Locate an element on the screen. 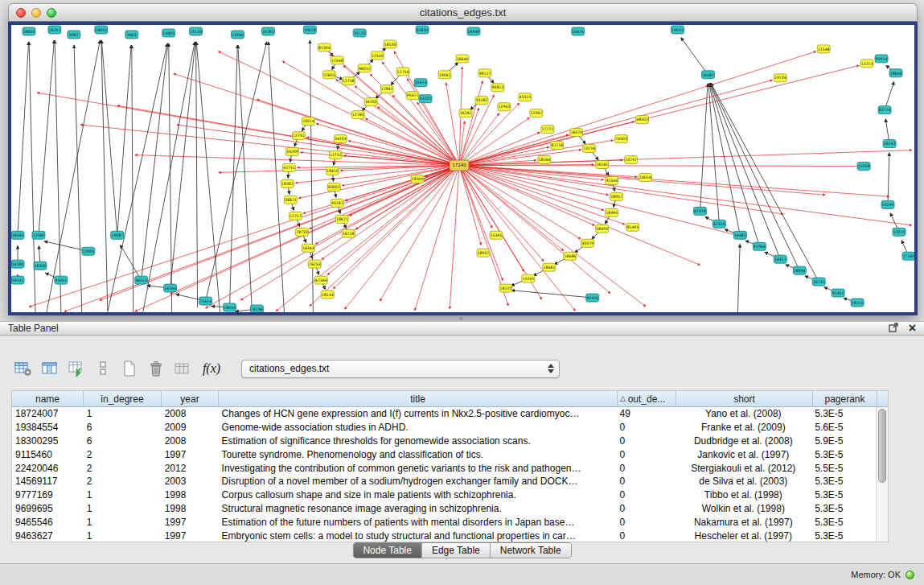  zoom-button is located at coordinates (51, 13).